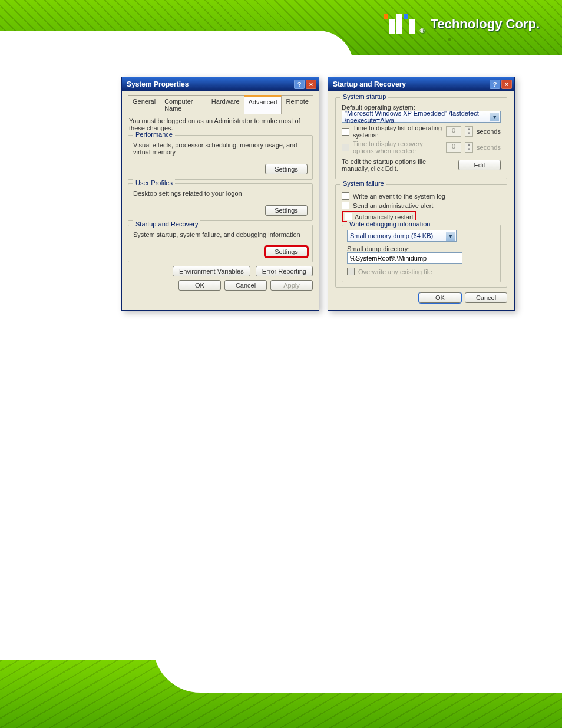 This screenshot has height=728, width=562. Describe the element at coordinates (405, 258) in the screenshot. I see `dump-dir-input` at that location.